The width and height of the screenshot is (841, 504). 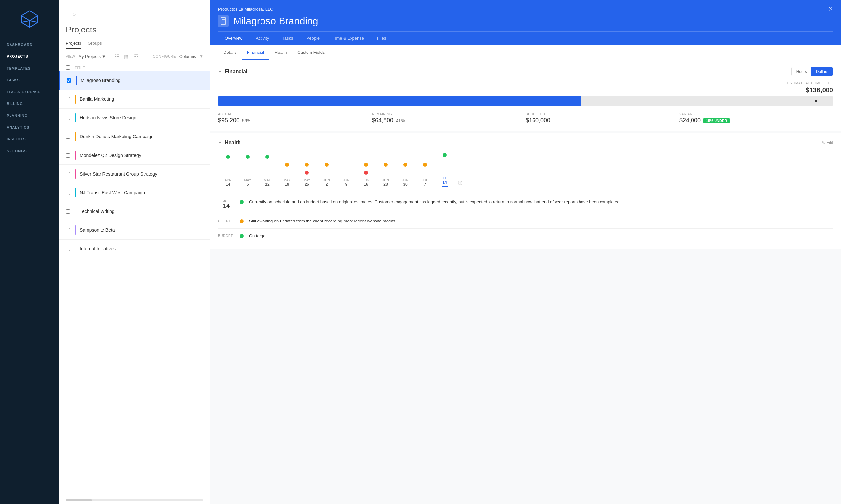 I want to click on timeline-col: JUN2, so click(x=327, y=170).